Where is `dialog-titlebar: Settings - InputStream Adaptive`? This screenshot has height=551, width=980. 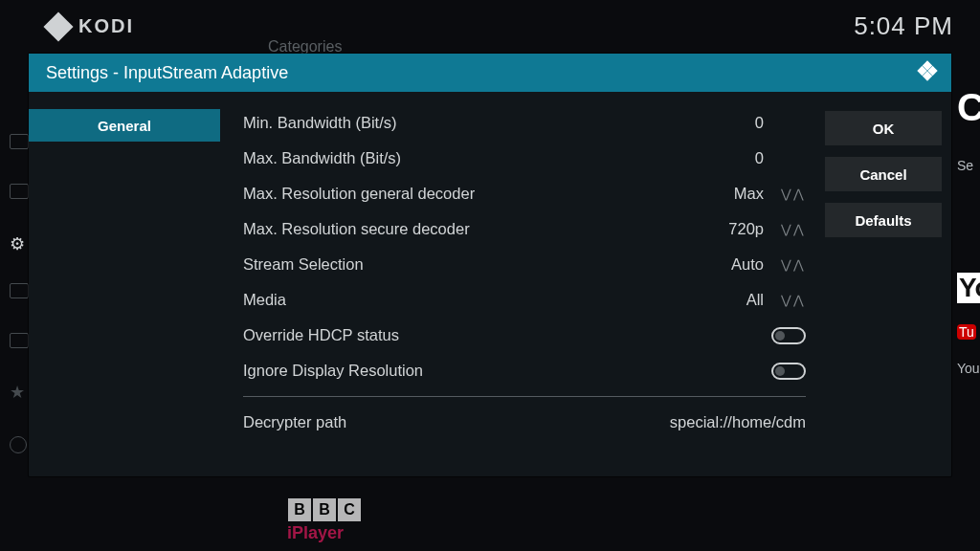
dialog-titlebar: Settings - InputStream Adaptive is located at coordinates (490, 73).